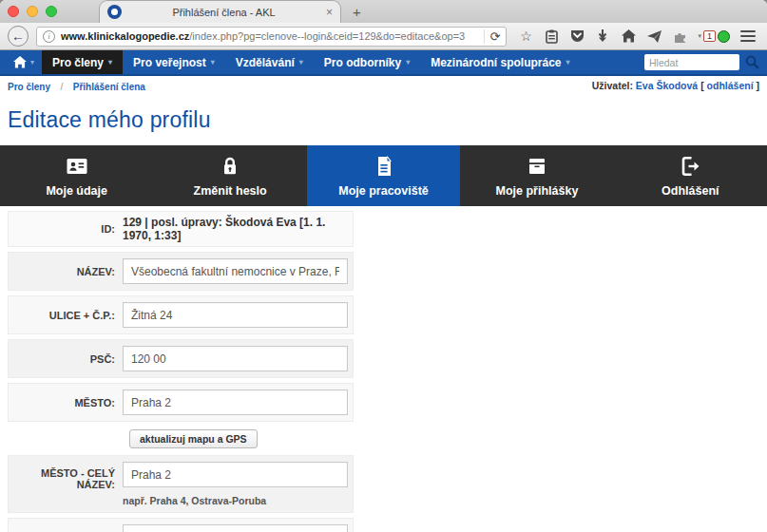 This screenshot has height=532, width=767. What do you see at coordinates (270, 36) in the screenshot?
I see `url-text: www.klinickalogopedie.cz/index.php?pg=cl…` at bounding box center [270, 36].